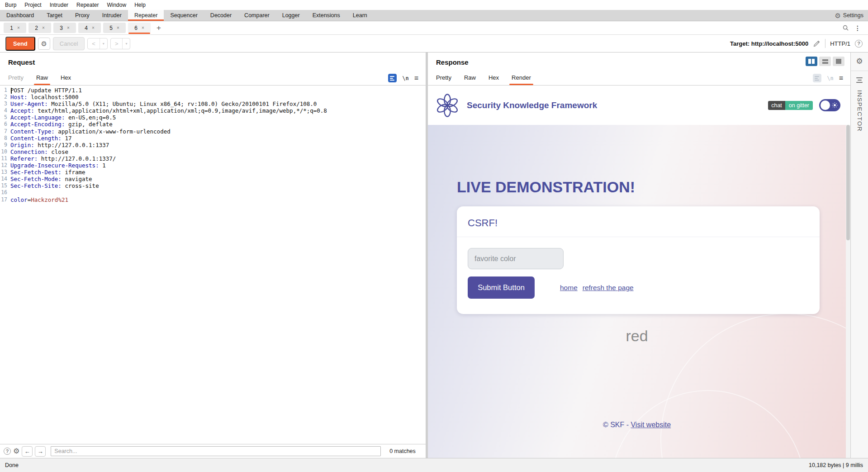  Describe the element at coordinates (5, 166) in the screenshot. I see `line-number: 12` at that location.